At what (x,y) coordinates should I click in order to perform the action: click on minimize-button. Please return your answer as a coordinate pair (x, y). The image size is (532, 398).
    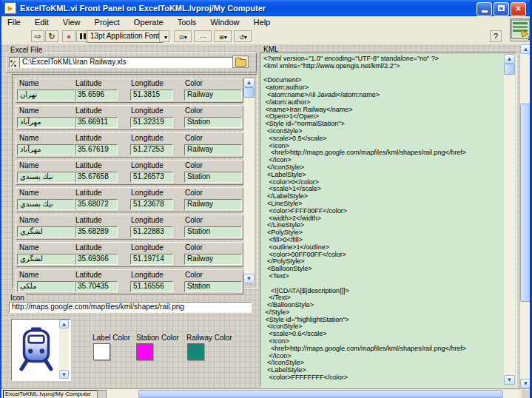
    Looking at the image, I should click on (484, 9).